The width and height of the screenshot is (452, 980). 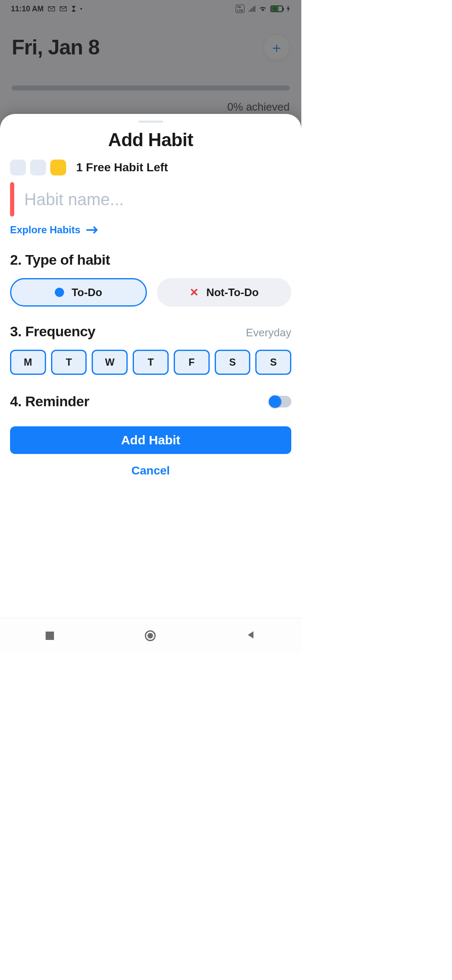 I want to click on cancel-button-label: Cancel, so click(x=151, y=471).